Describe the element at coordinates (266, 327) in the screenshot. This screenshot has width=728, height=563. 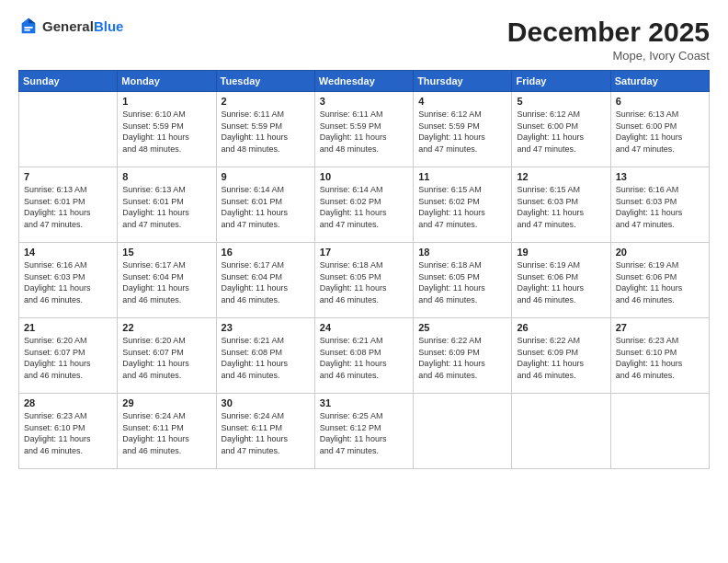
I see `day-number: 23` at that location.